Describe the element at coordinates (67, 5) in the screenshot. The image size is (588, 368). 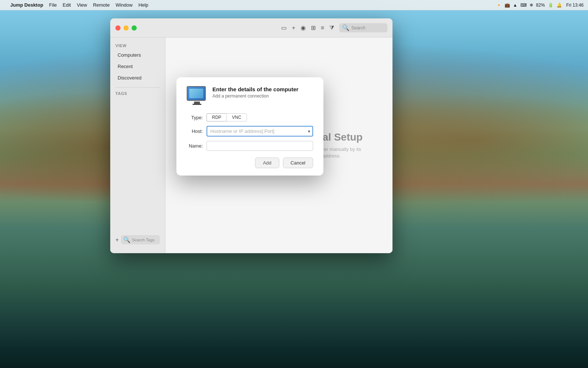
I see `edit-menu: Edit` at that location.